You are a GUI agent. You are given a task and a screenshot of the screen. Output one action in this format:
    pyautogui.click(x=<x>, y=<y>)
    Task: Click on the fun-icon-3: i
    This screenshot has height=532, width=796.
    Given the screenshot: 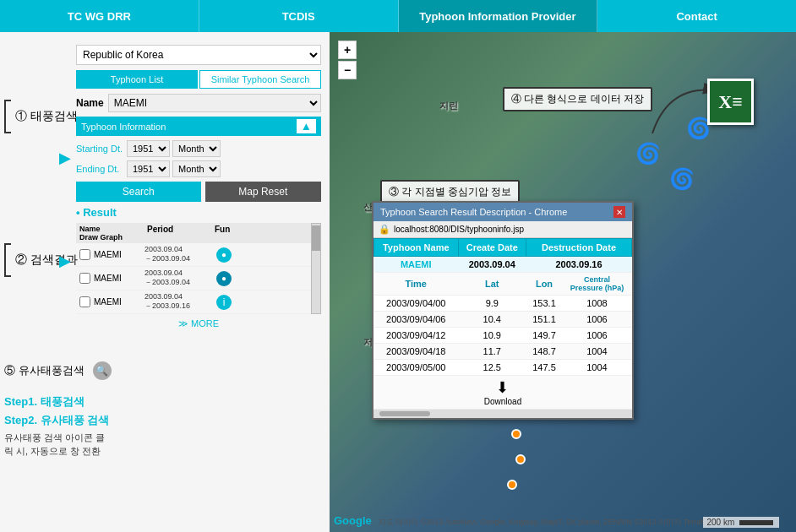 What is the action you would take?
    pyautogui.click(x=224, y=302)
    